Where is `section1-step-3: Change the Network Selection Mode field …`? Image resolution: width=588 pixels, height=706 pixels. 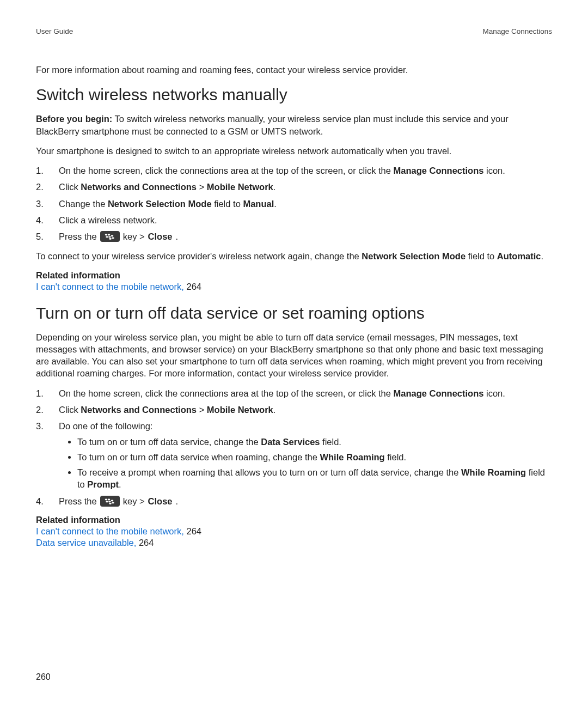 section1-step-3: Change the Network Selection Mode field … is located at coordinates (294, 204).